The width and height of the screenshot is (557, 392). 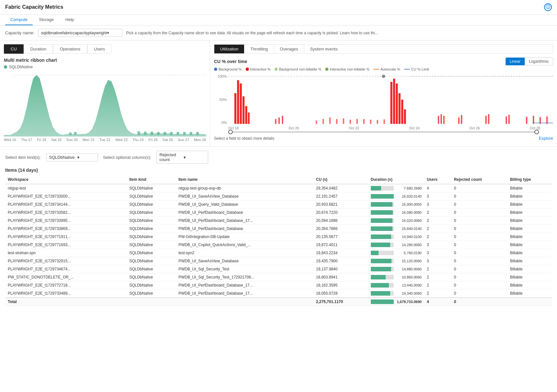 What do you see at coordinates (245, 180) in the screenshot?
I see `col-item-name: Item name` at bounding box center [245, 180].